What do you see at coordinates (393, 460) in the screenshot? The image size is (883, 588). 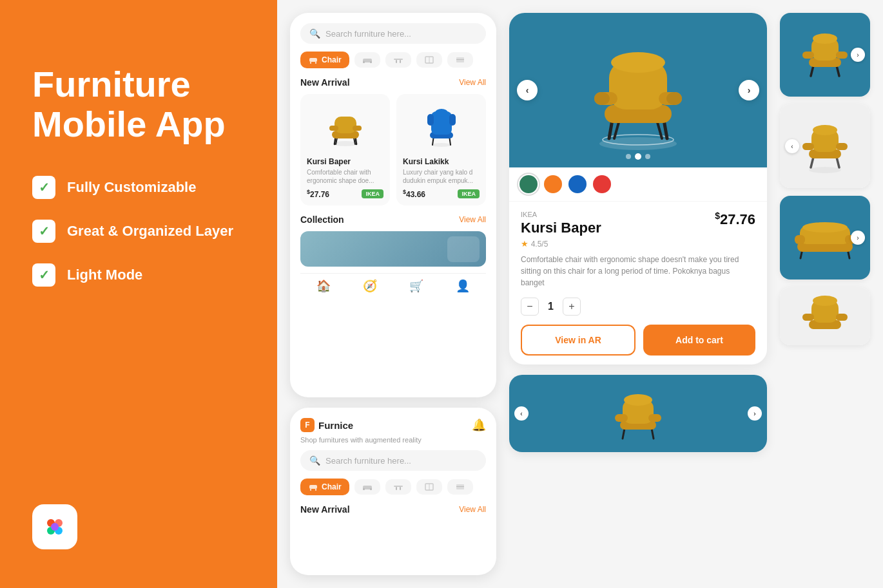 I see `search-bar-2: 🔍 Search furniture here...` at bounding box center [393, 460].